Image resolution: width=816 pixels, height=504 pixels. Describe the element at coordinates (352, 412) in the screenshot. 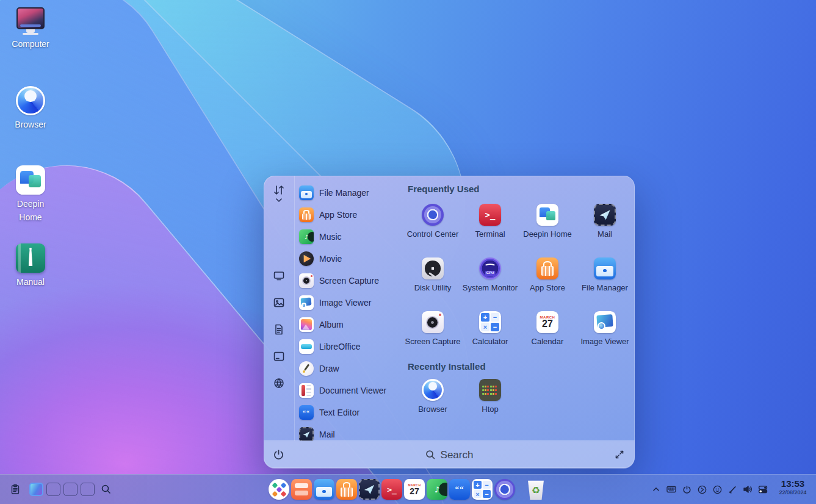

I see `app-list-item-text-editor: ““ Text Editor` at that location.